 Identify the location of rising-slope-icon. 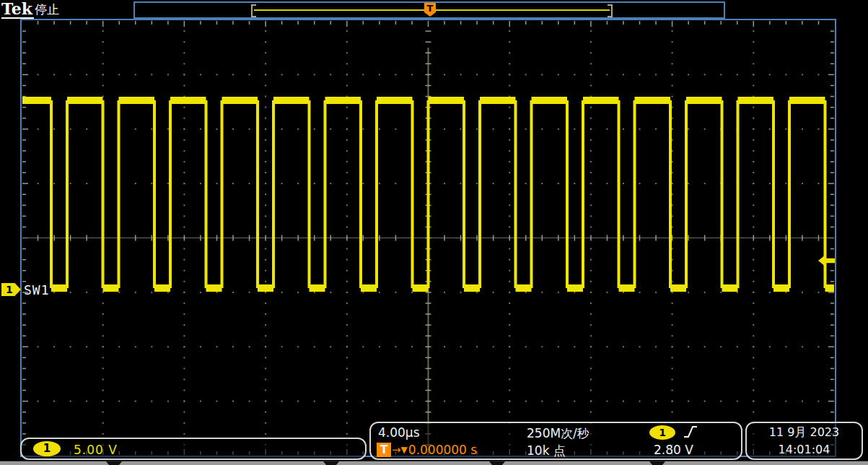
(691, 432).